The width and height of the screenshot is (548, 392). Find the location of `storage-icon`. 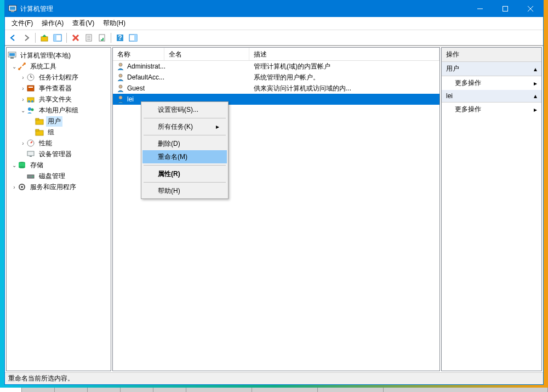

storage-icon is located at coordinates (22, 165).